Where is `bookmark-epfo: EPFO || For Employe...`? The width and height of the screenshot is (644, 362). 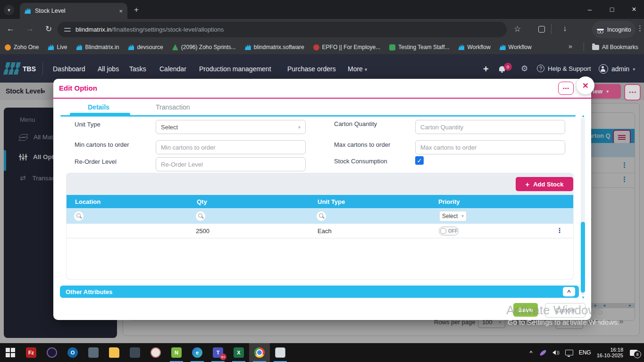
bookmark-epfo: EPFO || For Employe... is located at coordinates (347, 47).